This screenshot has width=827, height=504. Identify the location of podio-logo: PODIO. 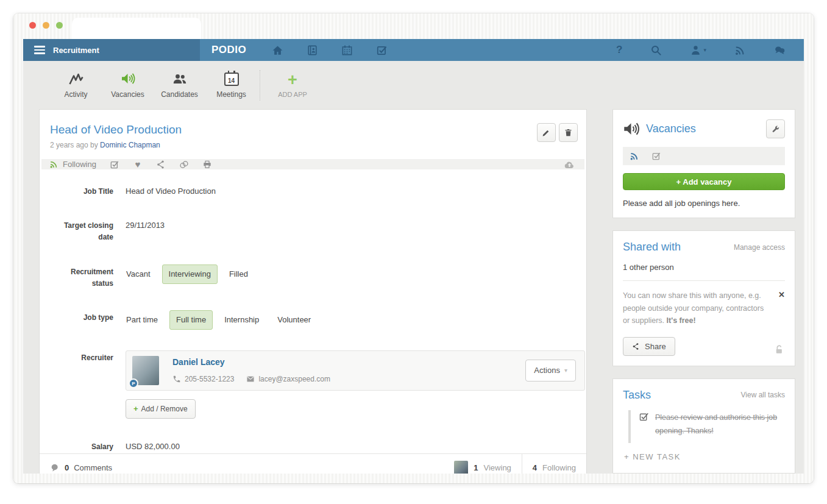
(229, 50).